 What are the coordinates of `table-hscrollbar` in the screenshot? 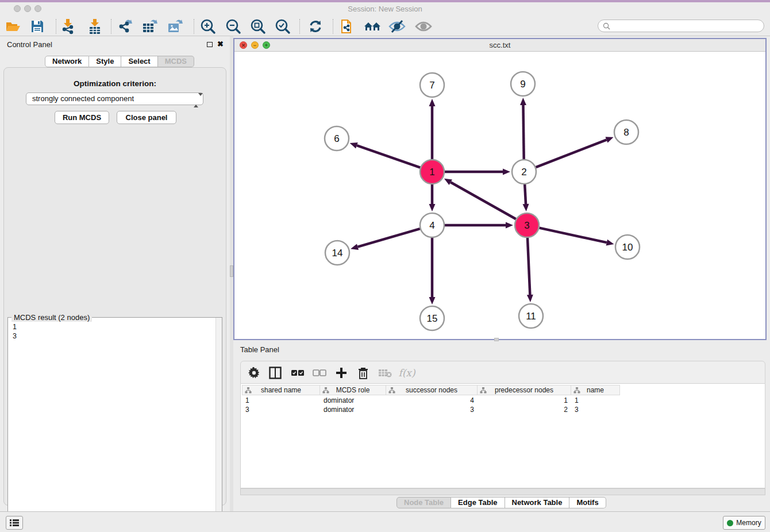 It's located at (503, 492).